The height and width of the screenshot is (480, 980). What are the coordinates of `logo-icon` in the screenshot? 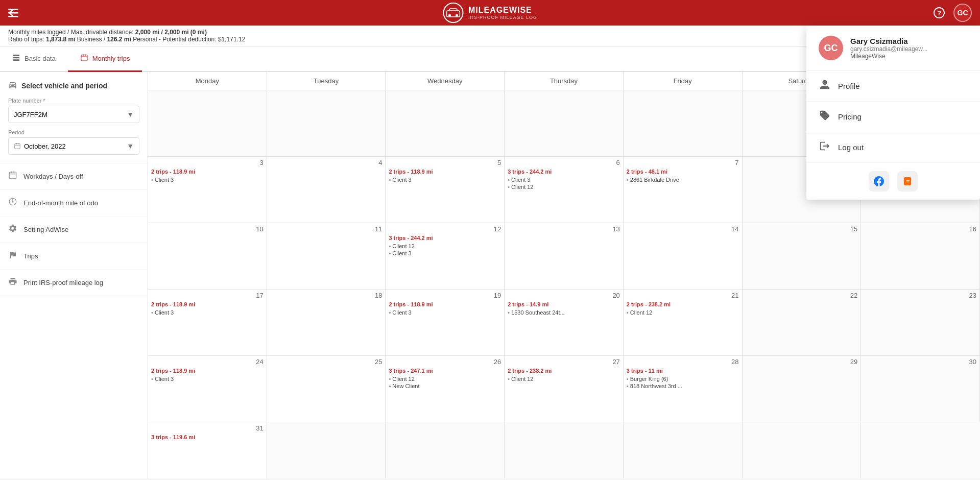 It's located at (453, 13).